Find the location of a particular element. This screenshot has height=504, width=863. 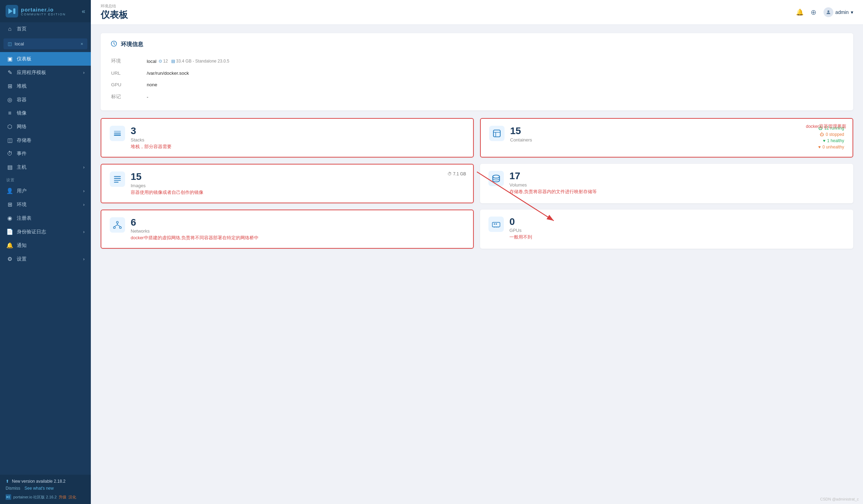

registries-icon: ◉ is located at coordinates (10, 218).